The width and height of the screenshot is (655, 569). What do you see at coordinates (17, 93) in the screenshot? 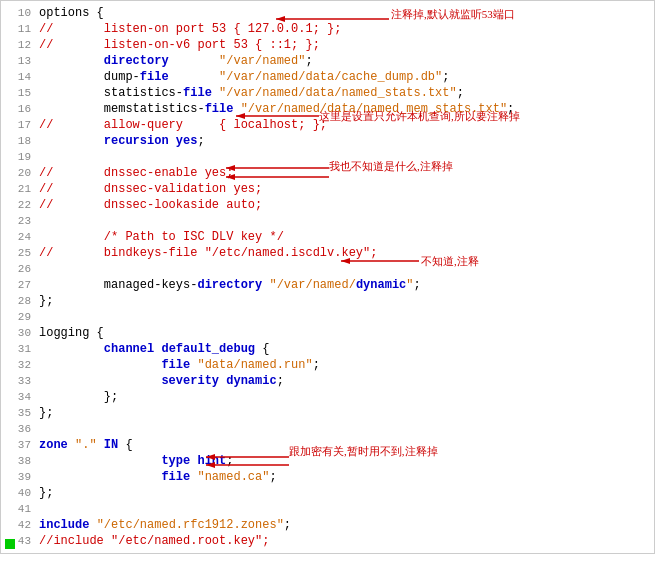
I see `line-number: 15` at bounding box center [17, 93].